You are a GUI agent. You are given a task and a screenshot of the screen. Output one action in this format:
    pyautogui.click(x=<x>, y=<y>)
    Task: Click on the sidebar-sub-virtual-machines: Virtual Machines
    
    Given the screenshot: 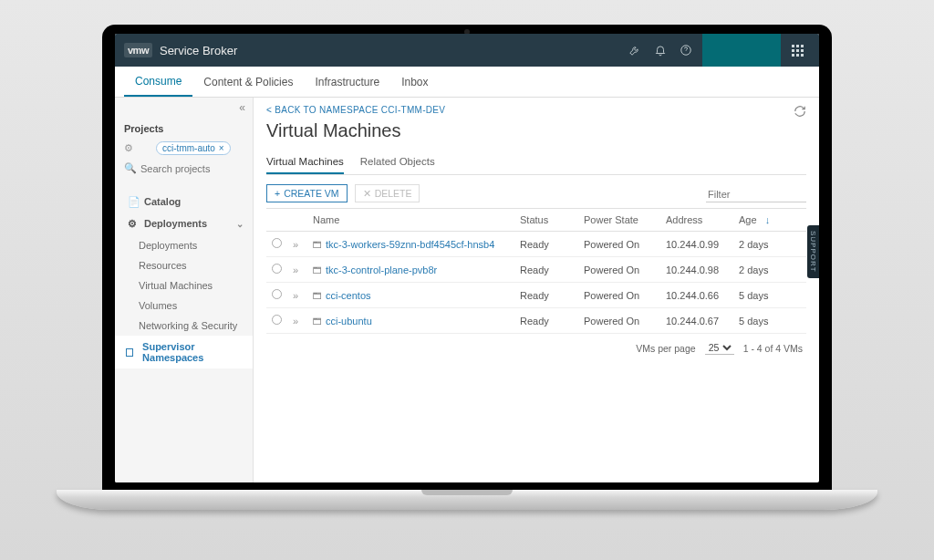 What is the action you would take?
    pyautogui.click(x=184, y=285)
    